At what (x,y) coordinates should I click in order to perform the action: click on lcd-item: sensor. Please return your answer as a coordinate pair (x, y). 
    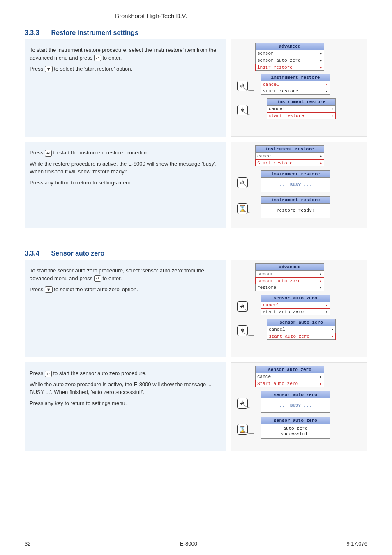
    Looking at the image, I should click on (288, 274).